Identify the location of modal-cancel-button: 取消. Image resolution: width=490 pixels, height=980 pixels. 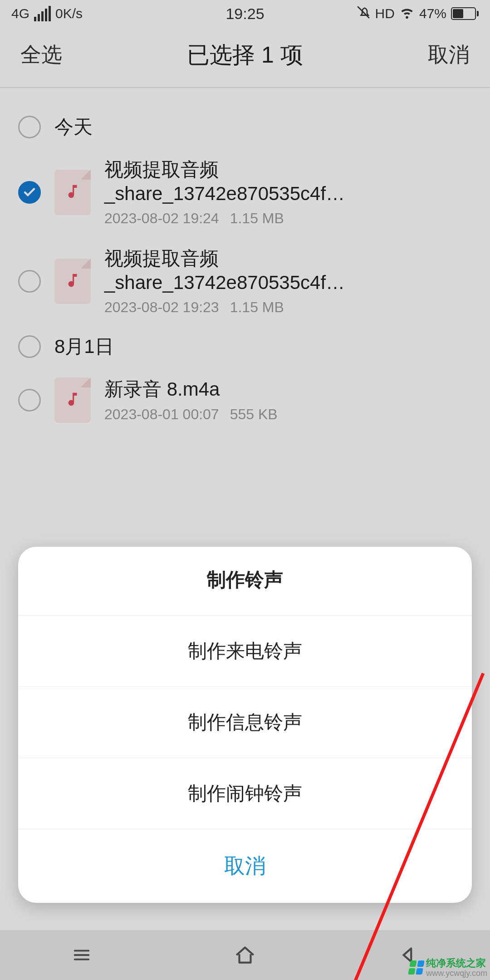
(245, 866).